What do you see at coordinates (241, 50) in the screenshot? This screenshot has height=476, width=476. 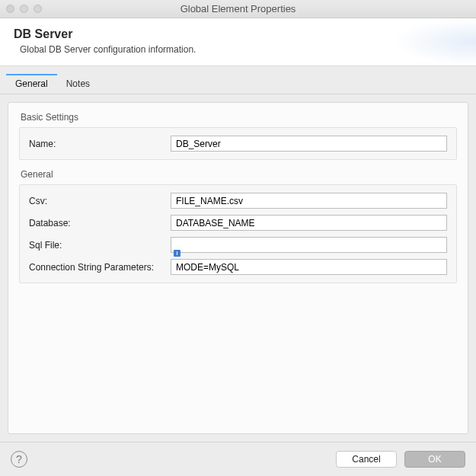 I see `header-subtitle: Global DB Server configuration informati…` at bounding box center [241, 50].